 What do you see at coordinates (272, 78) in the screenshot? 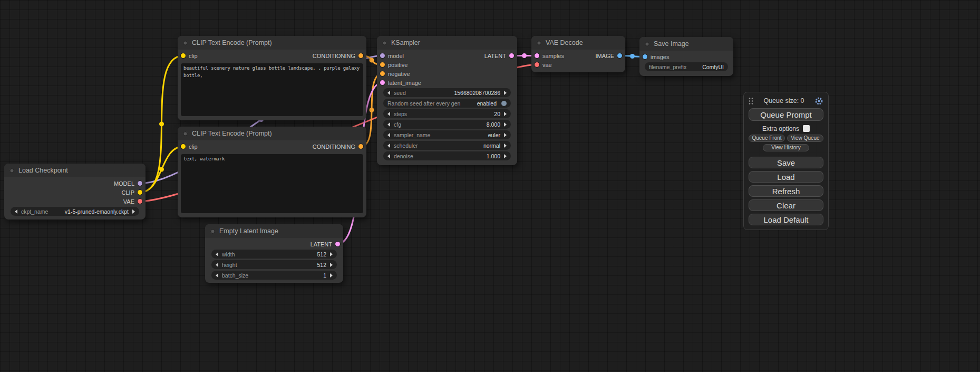
I see `node-clip-text-encode-positive: CLIP Text Encode (Prompt) clip CONDITION…` at bounding box center [272, 78].